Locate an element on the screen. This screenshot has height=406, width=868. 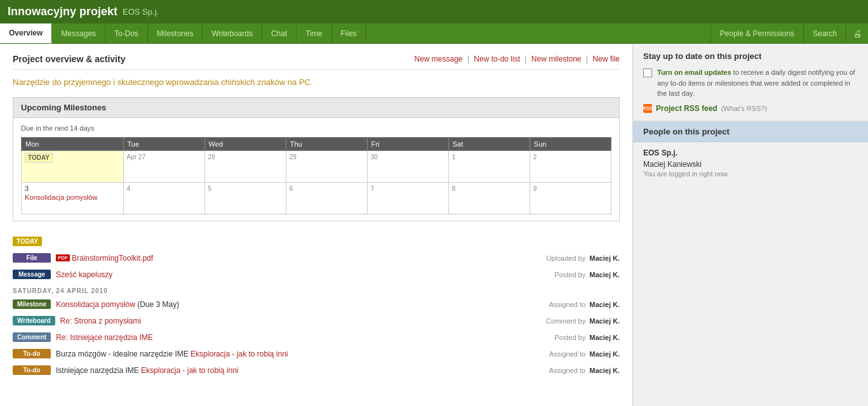
search-button: Search is located at coordinates (824, 34).